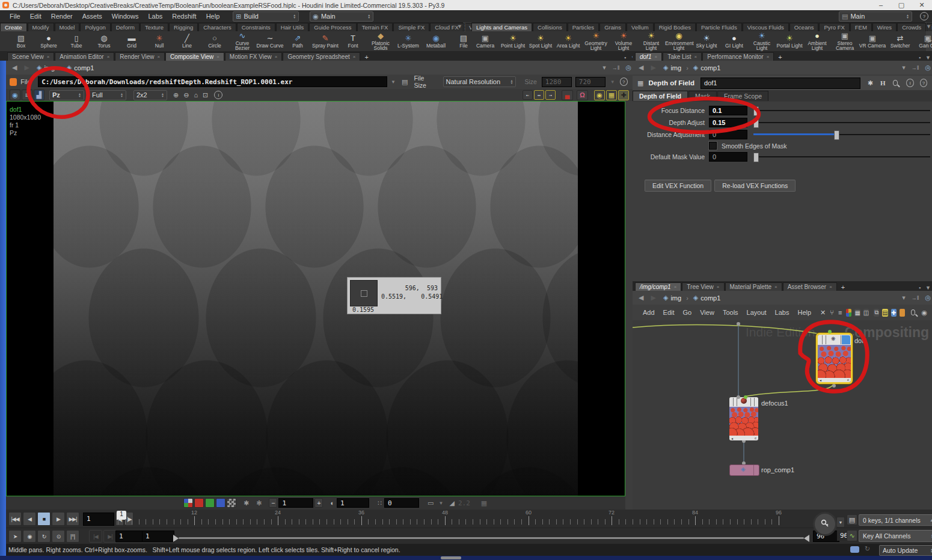 Image resolution: width=932 pixels, height=560 pixels. What do you see at coordinates (125, 27) in the screenshot?
I see `shelf-tab-deform: Deform` at bounding box center [125, 27].